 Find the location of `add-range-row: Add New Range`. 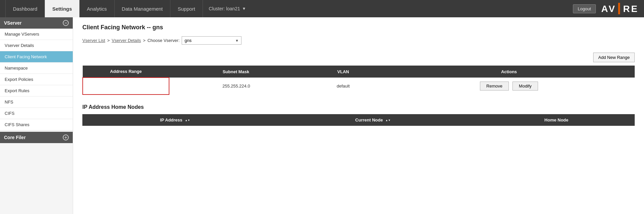

add-range-row: Add New Range is located at coordinates (359, 57).